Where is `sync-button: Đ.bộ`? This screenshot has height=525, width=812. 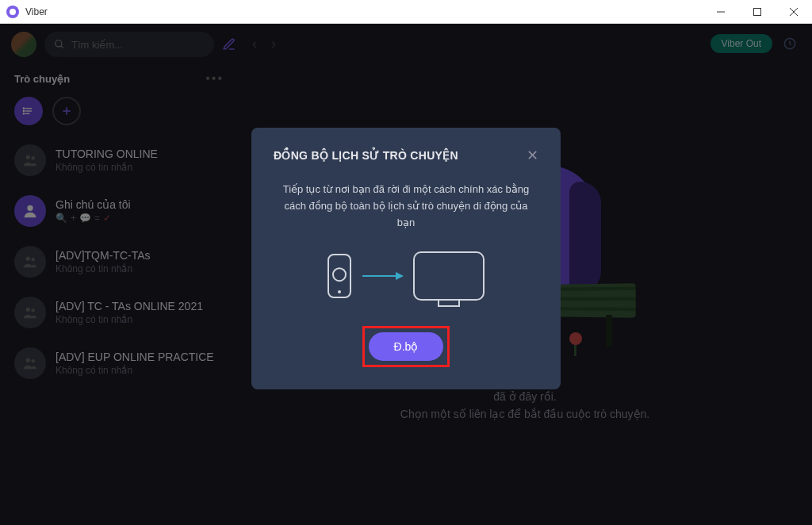 sync-button: Đ.bộ is located at coordinates (406, 347).